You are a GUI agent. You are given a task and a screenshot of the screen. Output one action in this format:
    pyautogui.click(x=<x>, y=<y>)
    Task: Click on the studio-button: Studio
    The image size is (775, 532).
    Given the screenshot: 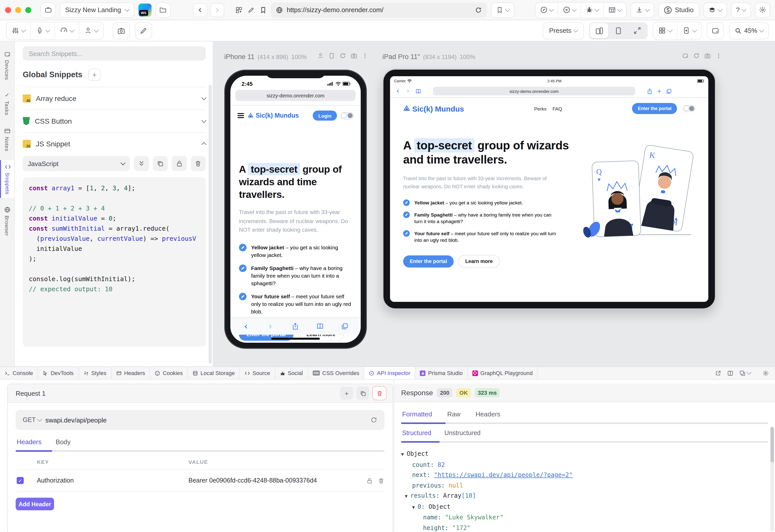 What is the action you would take?
    pyautogui.click(x=679, y=10)
    